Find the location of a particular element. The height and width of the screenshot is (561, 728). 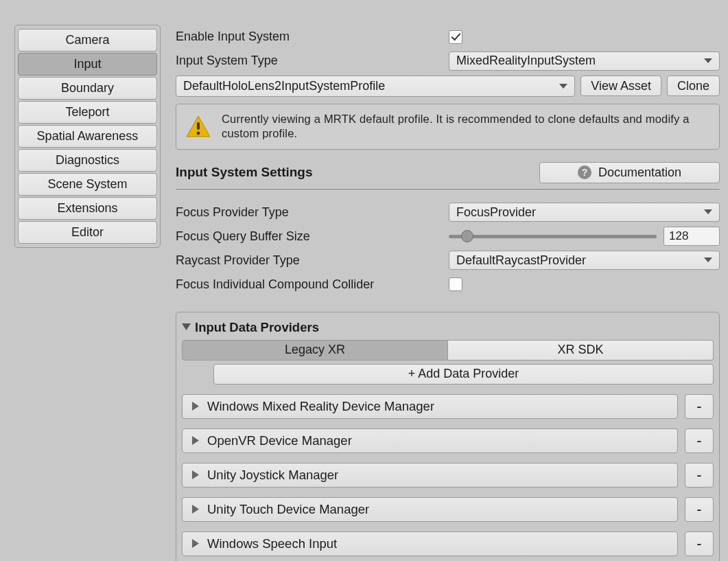

sidebar-tab-editor: Editor is located at coordinates (88, 232).